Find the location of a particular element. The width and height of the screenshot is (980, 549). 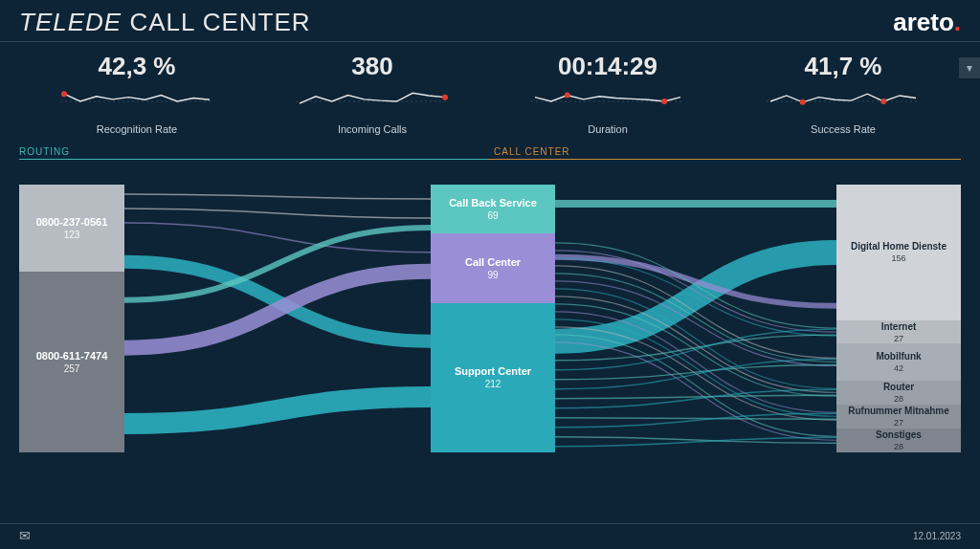

sankey-node: 0800-611-7474257 is located at coordinates (72, 362).